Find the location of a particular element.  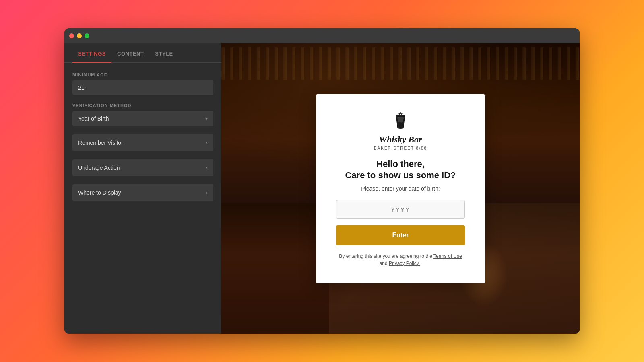

brand-sub: BAKER STREET 8/88 is located at coordinates (400, 148).